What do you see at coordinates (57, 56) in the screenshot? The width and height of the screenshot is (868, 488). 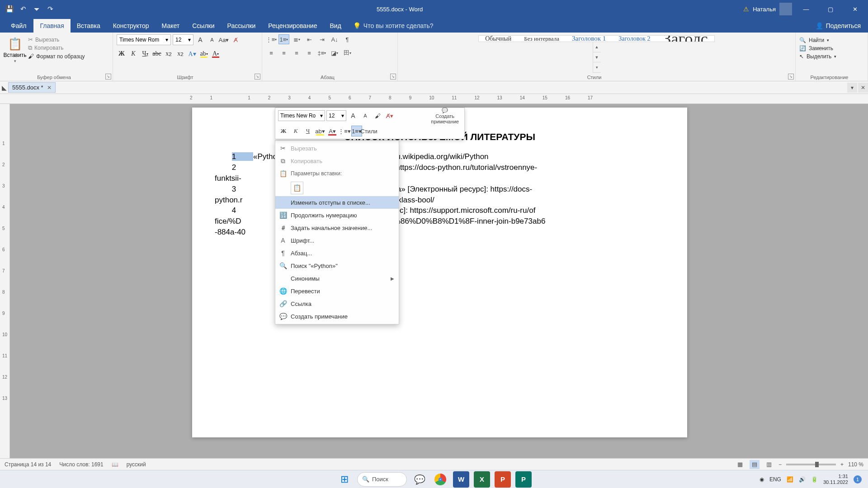 I see `format-painter-button: 🖌Формат по образцу` at bounding box center [57, 56].